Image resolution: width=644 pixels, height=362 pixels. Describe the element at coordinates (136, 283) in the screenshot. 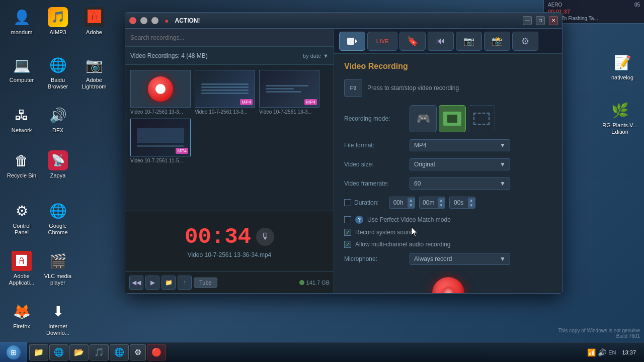

I see `prev-btn: ◀◀` at that location.